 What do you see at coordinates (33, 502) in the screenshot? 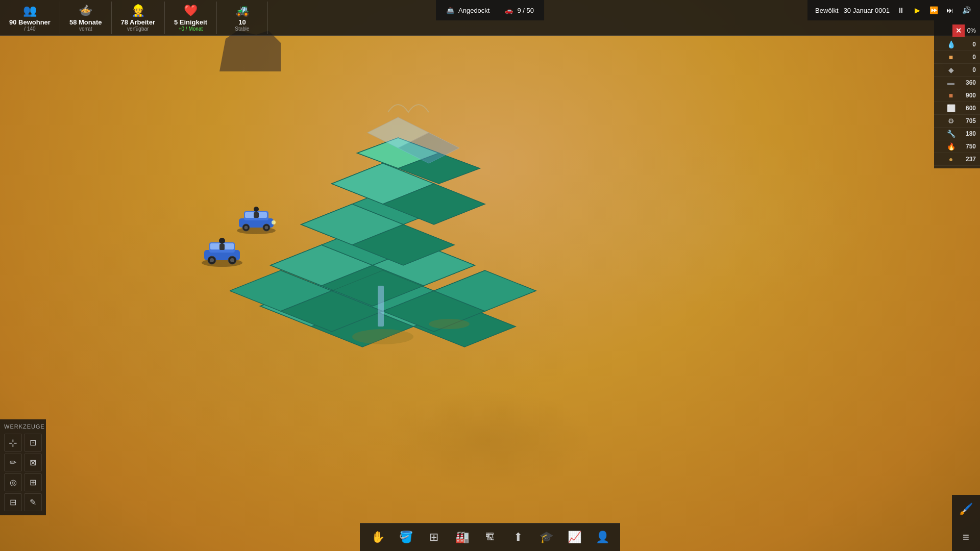
I see `tool-edit: ✎` at bounding box center [33, 502].